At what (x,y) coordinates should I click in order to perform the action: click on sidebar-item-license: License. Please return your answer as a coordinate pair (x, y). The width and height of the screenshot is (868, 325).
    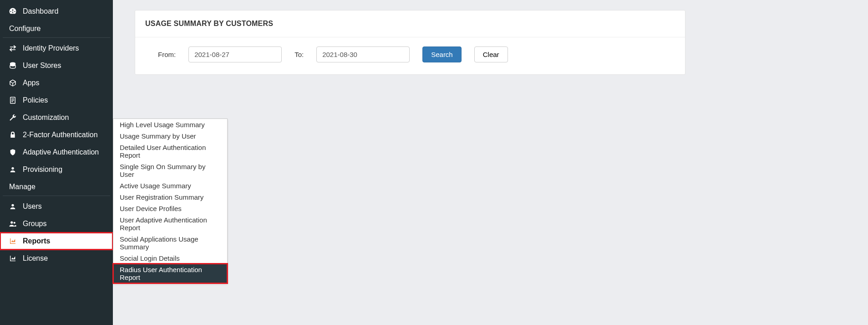
    Looking at the image, I should click on (56, 258).